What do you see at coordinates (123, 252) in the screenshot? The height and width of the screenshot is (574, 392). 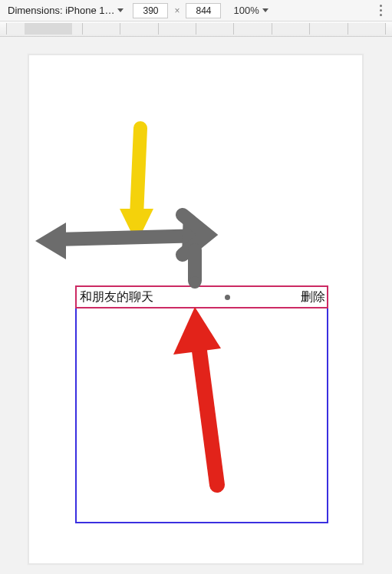 I see `gray-horizontal-arrow-icon` at bounding box center [123, 252].